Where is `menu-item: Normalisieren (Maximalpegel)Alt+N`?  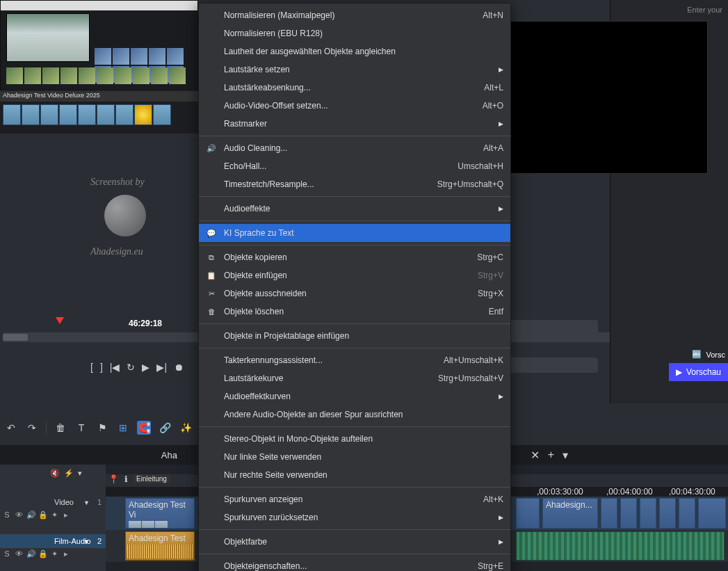 menu-item: Normalisieren (Maximalpegel)Alt+N is located at coordinates (355, 15).